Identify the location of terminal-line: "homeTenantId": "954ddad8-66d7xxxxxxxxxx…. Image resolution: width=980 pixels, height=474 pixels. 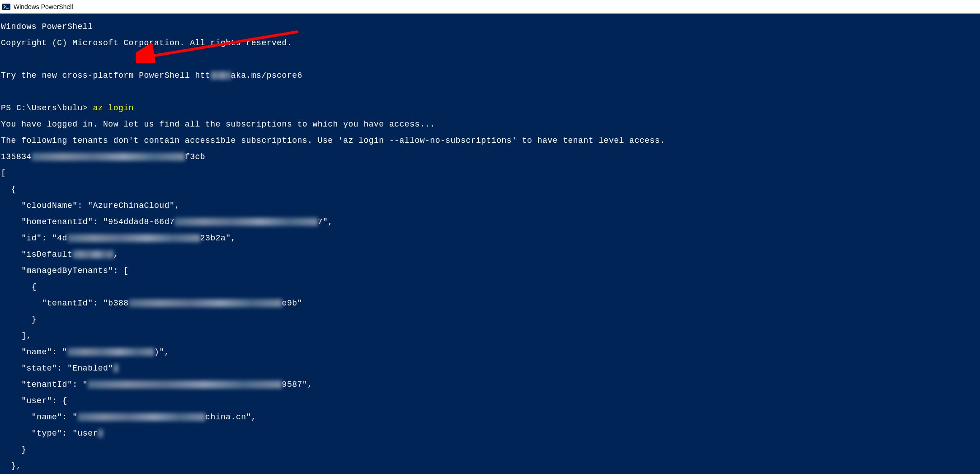
(490, 222).